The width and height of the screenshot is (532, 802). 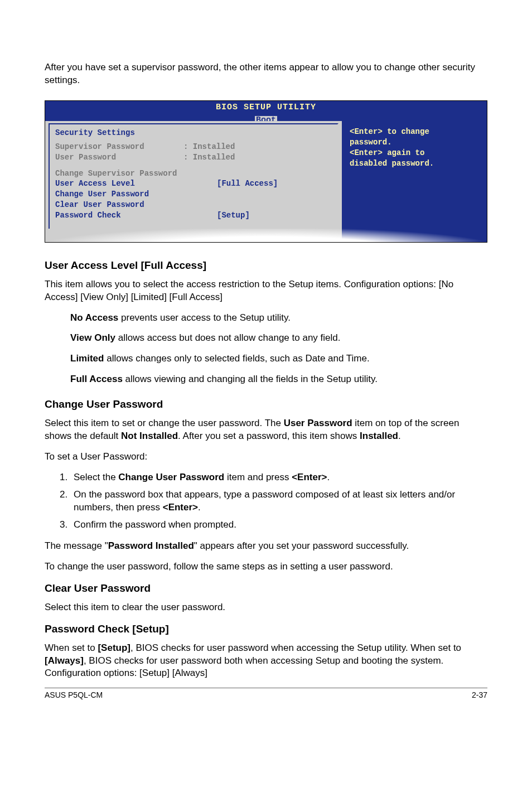 I want to click on limited-text: allows changes only to selected fields, …, so click(x=236, y=358).